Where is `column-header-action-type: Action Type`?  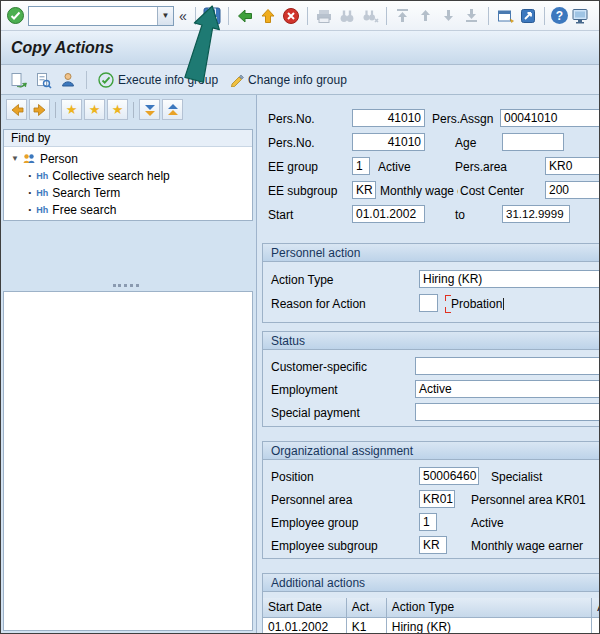 column-header-action-type: Action Type is located at coordinates (490, 608).